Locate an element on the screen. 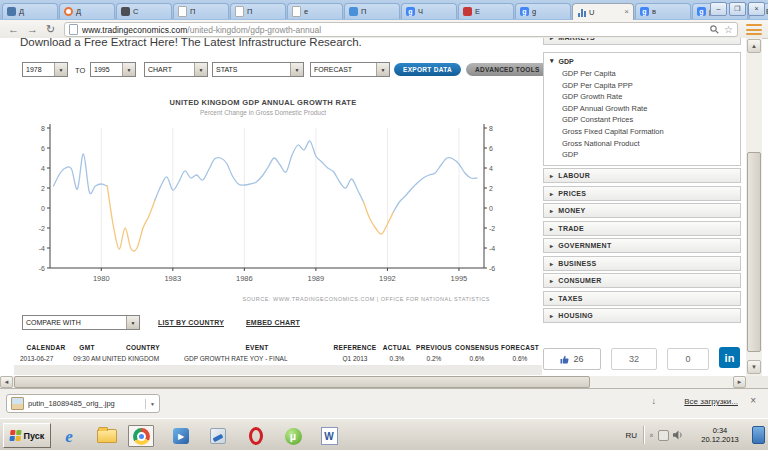  scroll-down-button: ▼ is located at coordinates (754, 367).